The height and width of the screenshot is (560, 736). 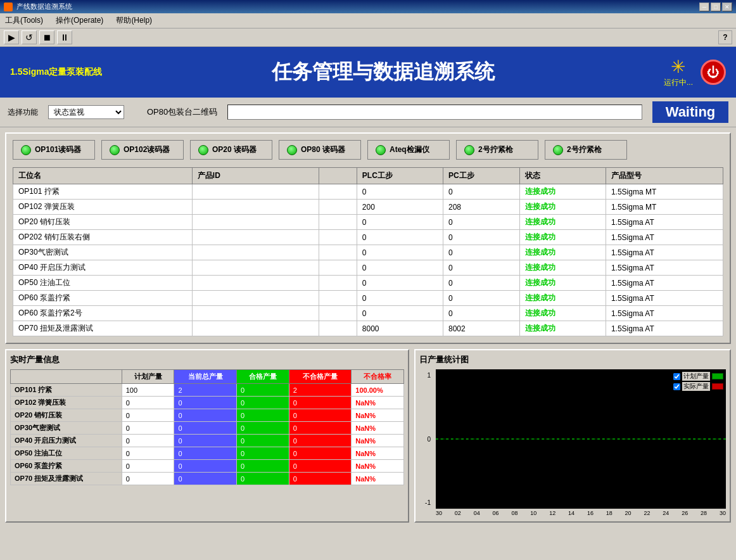 I want to click on help-button: ?, so click(x=725, y=37).